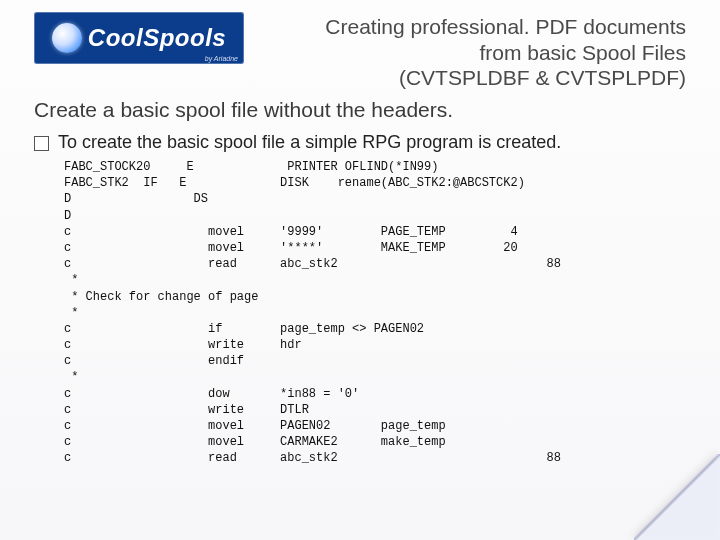 Image resolution: width=720 pixels, height=540 pixels. What do you see at coordinates (360, 142) in the screenshot?
I see `bullet-item: To create the basic spool file a simple …` at bounding box center [360, 142].